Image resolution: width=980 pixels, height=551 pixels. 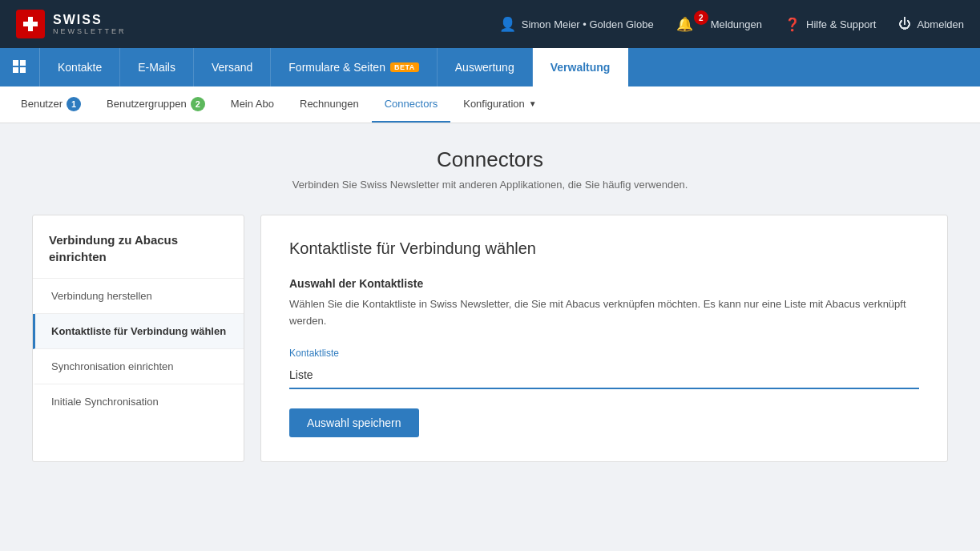 What do you see at coordinates (604, 284) in the screenshot?
I see `section-title: Auswahl der Kontaktliste` at bounding box center [604, 284].